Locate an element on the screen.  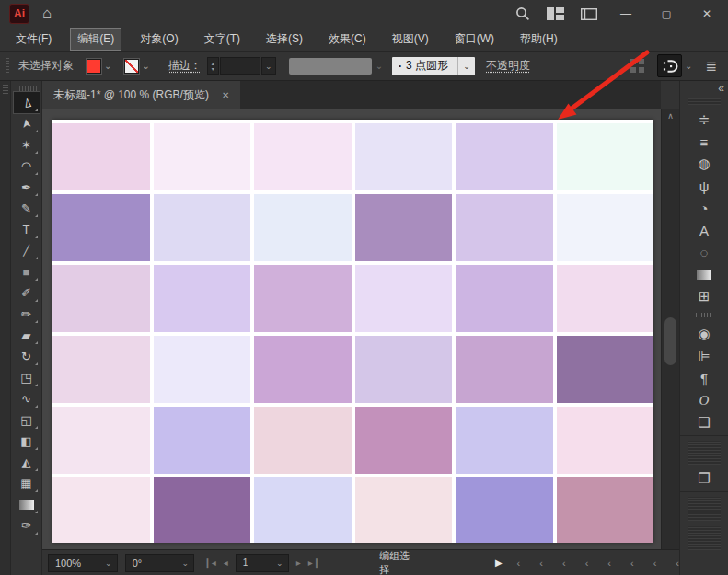
type-tool: T is located at coordinates (27, 230).